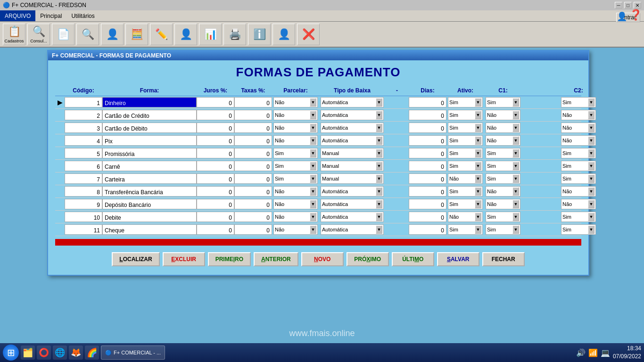 This screenshot has height=362, width=644. Describe the element at coordinates (628, 5) in the screenshot. I see `maximize-button: □` at that location.